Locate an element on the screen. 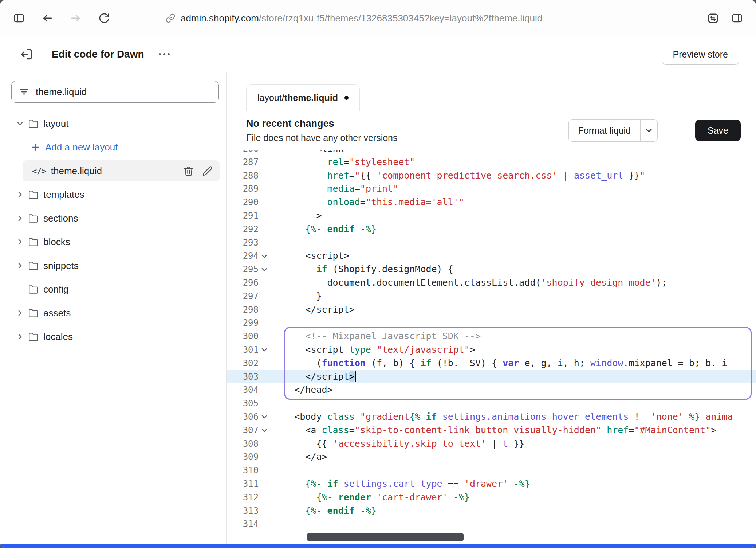  code-line: 288 href="{{ 'component-predictive-searc… is located at coordinates (491, 176).